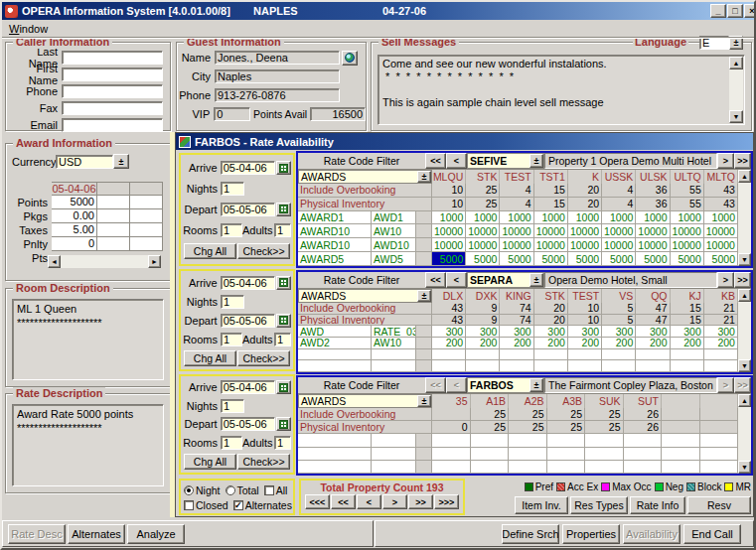 The image size is (756, 550). What do you see at coordinates (112, 108) in the screenshot?
I see `caller-fax-input` at bounding box center [112, 108].